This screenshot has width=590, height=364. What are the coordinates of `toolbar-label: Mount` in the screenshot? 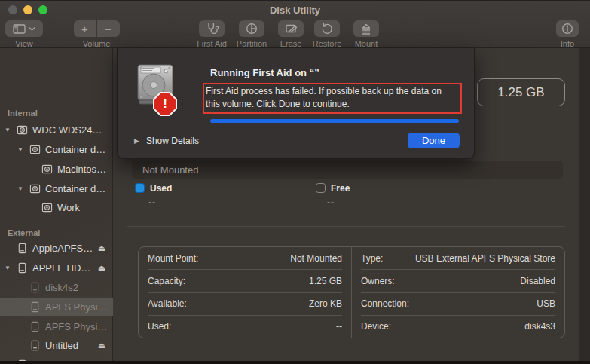 It's located at (366, 44).